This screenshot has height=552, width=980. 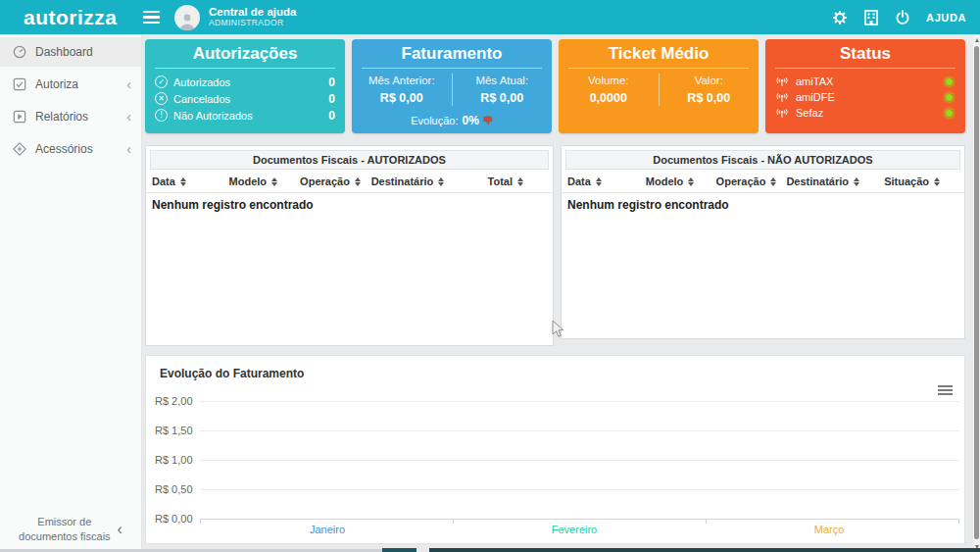 I want to click on service-name: amiDFE, so click(x=815, y=97).